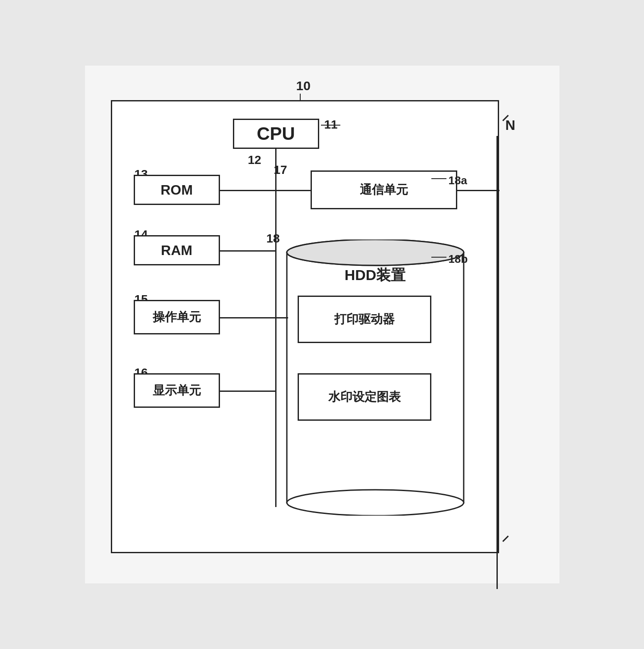  Describe the element at coordinates (439, 257) in the screenshot. I see `arrow-18b` at that location.